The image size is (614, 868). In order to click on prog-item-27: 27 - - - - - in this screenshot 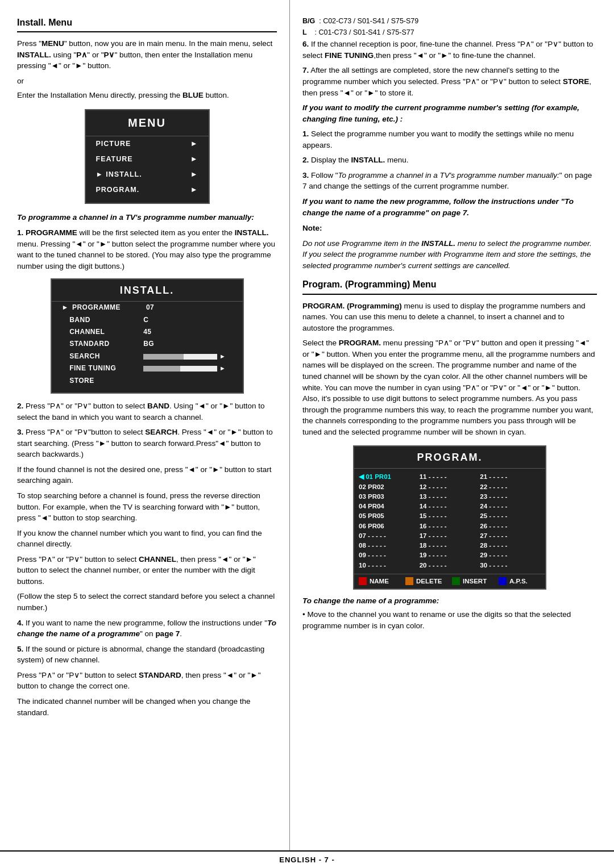, I will do `click(511, 536)`.